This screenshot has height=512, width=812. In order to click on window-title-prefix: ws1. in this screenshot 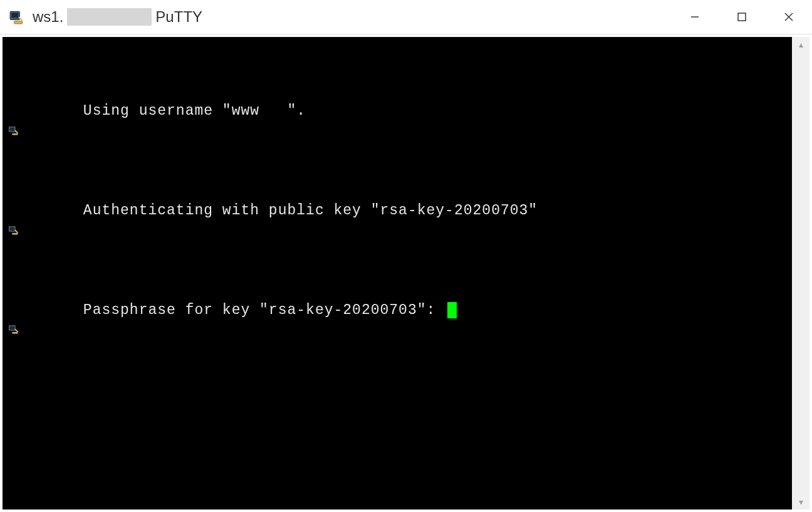, I will do `click(48, 17)`.